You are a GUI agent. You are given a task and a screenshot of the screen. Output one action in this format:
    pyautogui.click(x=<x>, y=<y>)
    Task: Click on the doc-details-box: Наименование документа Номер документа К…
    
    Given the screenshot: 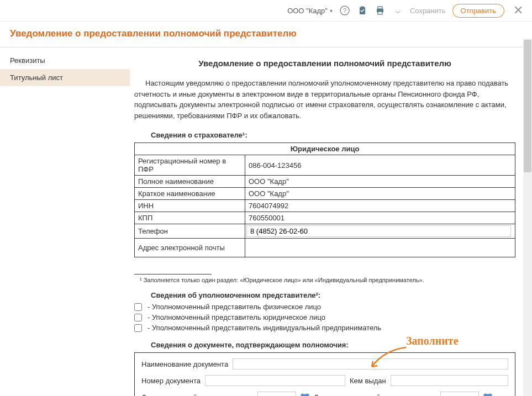 What is the action you would take?
    pyautogui.click(x=325, y=374)
    